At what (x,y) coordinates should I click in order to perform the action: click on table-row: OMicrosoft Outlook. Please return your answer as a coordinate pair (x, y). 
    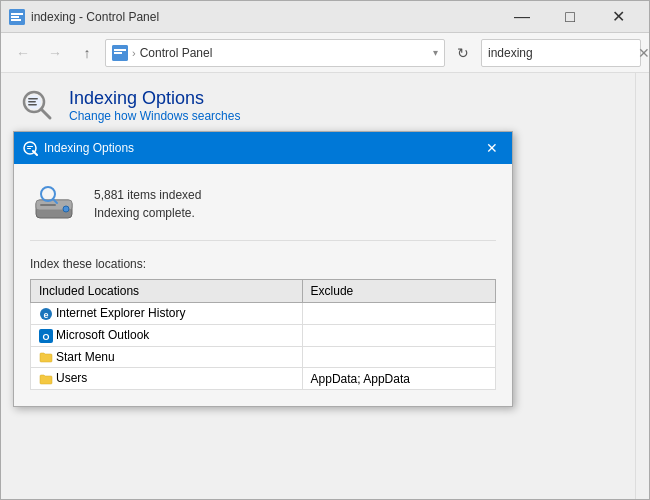
    Looking at the image, I should click on (264, 335).